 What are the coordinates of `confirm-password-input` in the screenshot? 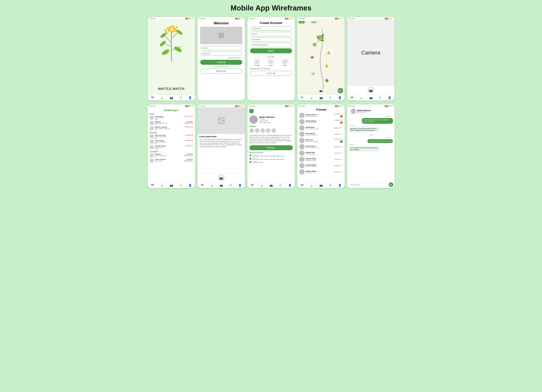 It's located at (271, 45).